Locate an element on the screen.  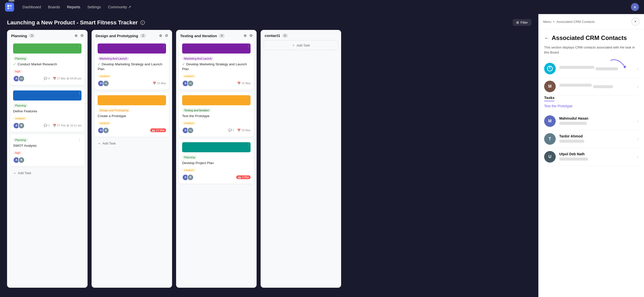
main-nav: Dashboard Boards Reports Settings Commun… is located at coordinates (77, 7).